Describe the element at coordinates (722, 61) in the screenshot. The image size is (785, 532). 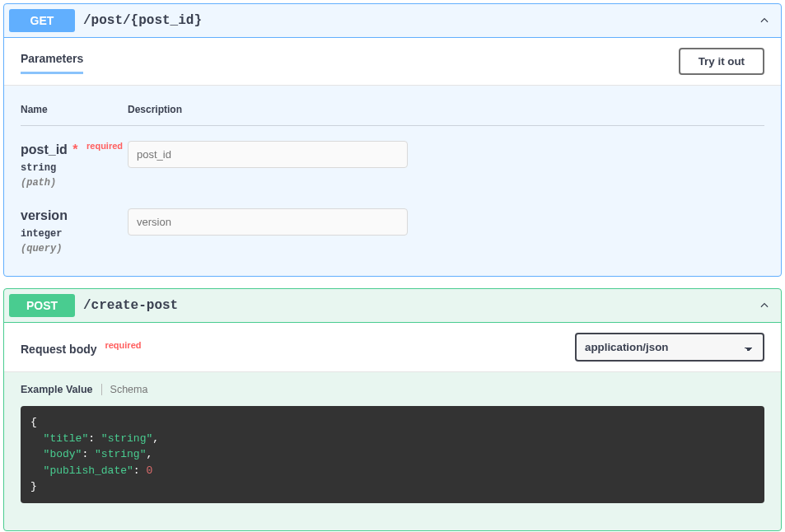
I see `try-it-out-button: Try it out` at that location.